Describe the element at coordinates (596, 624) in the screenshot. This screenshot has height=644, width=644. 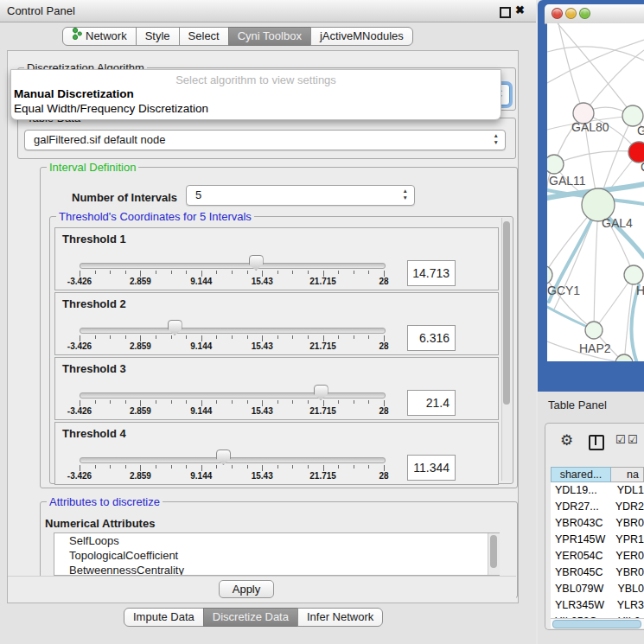
I see `table-hscrollbar-thumb` at that location.